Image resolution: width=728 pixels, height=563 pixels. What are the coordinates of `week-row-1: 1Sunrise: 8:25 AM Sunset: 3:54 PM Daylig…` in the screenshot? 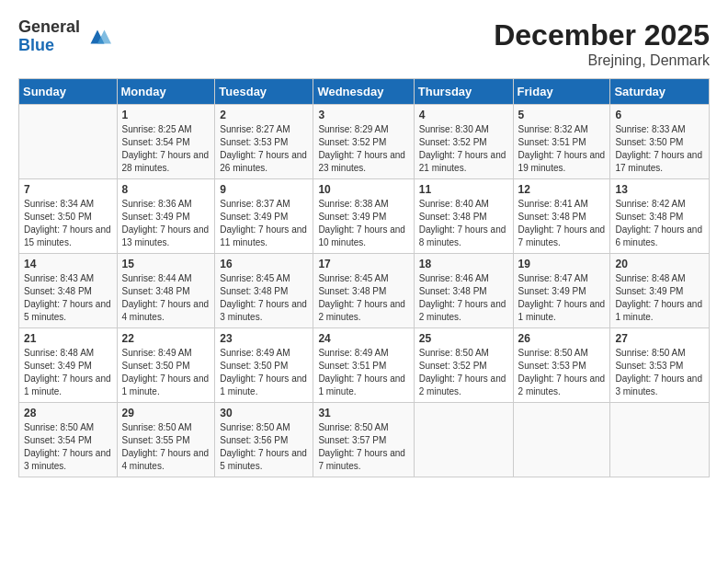 It's located at (364, 142).